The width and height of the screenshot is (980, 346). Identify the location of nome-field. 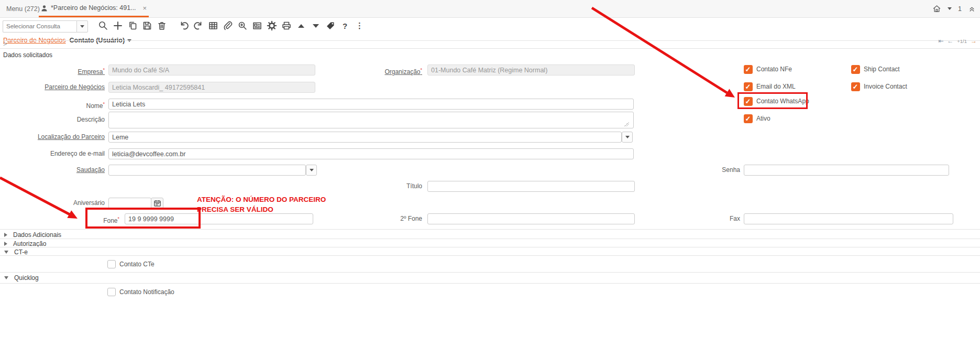
(371, 104).